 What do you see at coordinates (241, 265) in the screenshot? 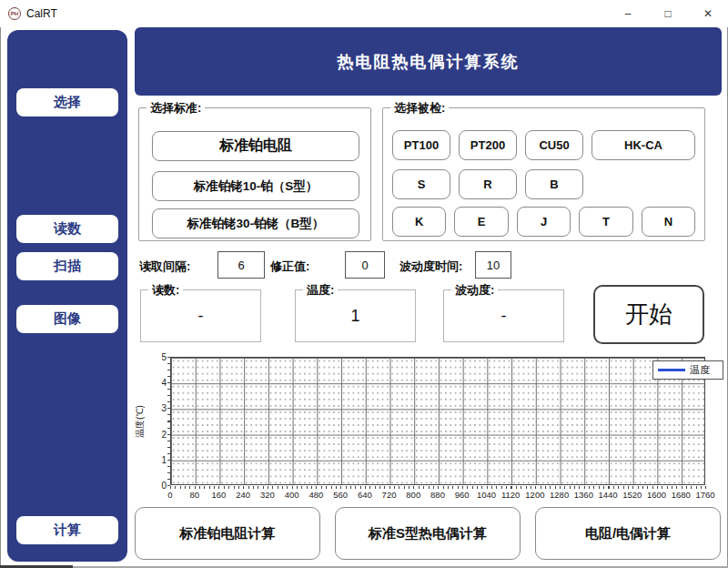
I see `read-interval-input` at bounding box center [241, 265].